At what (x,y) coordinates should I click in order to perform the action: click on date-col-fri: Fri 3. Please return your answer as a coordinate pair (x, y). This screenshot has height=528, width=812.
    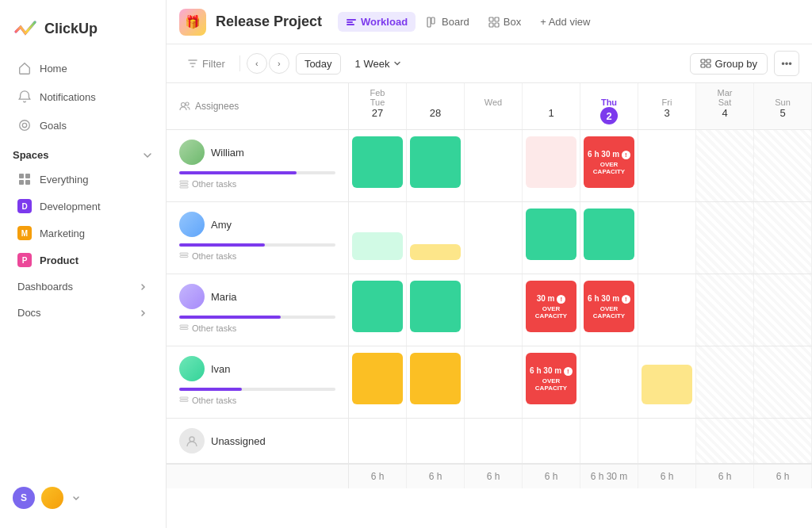
    Looking at the image, I should click on (668, 106).